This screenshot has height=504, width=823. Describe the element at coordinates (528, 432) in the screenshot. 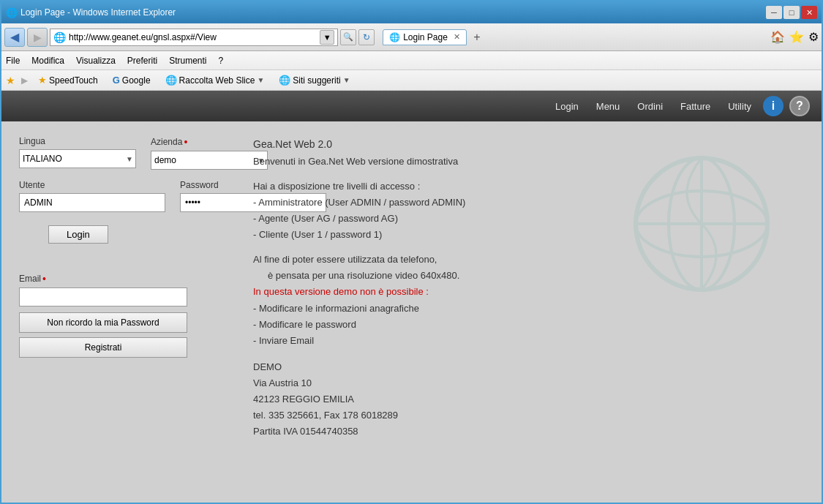

I see `piva: Partita IVA 01544740358` at that location.